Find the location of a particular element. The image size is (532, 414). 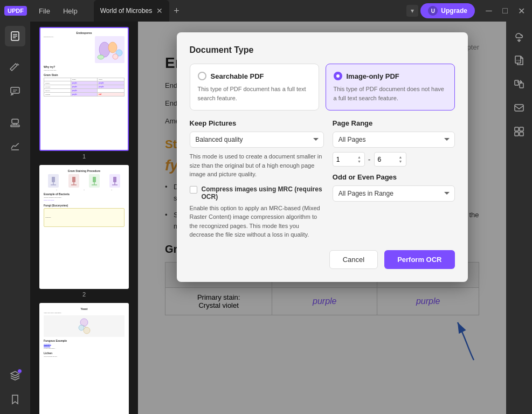

thumbnail-image-3: Yeast Yeast Life History description... is located at coordinates (84, 358).